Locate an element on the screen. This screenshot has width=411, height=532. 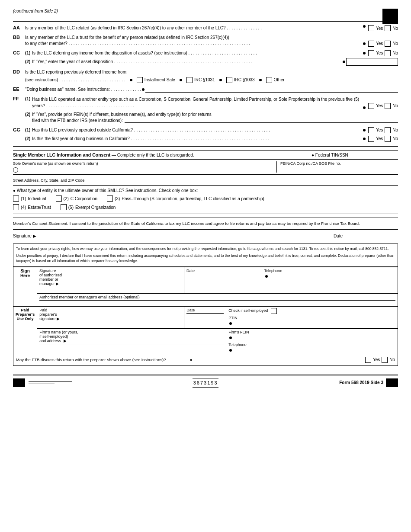
yes-label-BB: Yes is located at coordinates (379, 44).